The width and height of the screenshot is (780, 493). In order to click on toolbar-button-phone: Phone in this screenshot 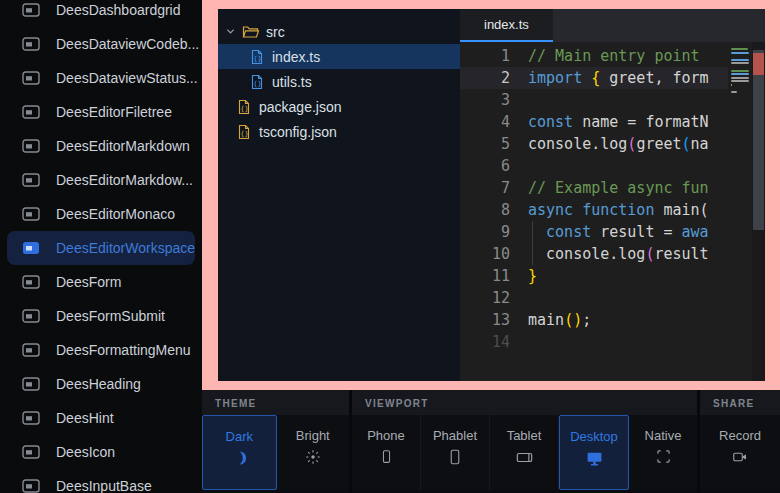, I will do `click(386, 452)`.